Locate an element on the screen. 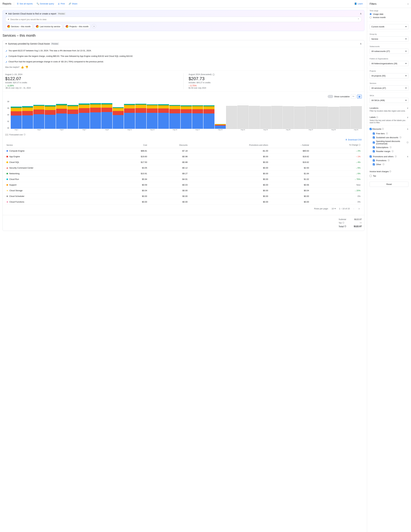  labels-header: Labels ⓘ ∨ is located at coordinates (389, 117).